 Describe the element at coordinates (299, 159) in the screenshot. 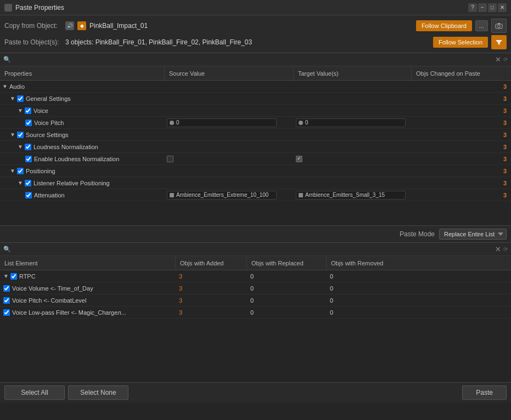

I see `target-checkbox-checked` at that location.